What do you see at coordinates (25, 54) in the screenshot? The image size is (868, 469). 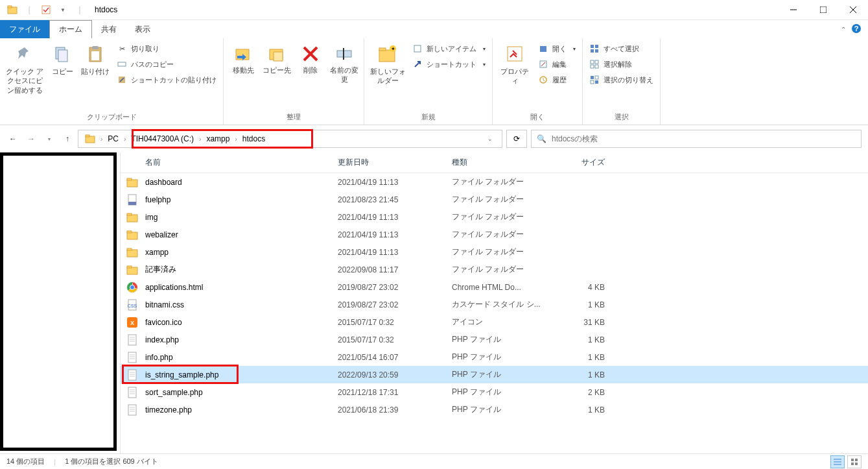 I see `pin-icon` at bounding box center [25, 54].